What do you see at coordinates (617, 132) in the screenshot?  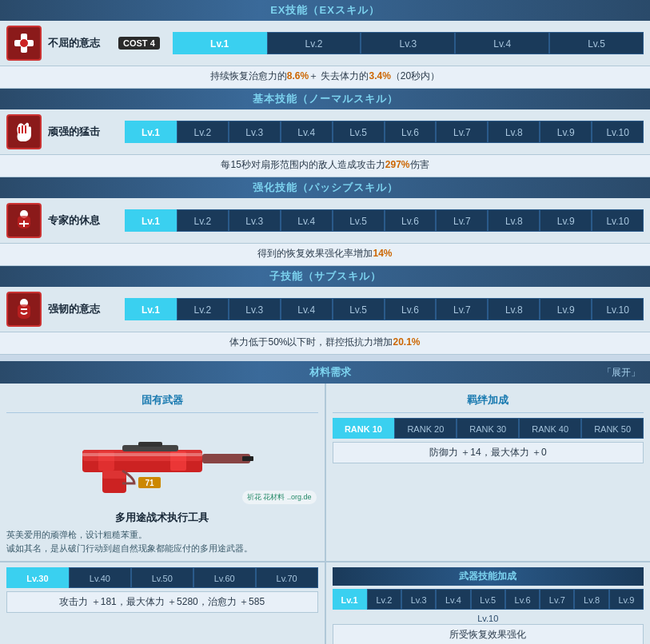 I see `basic-level-10: Lv.10` at bounding box center [617, 132].